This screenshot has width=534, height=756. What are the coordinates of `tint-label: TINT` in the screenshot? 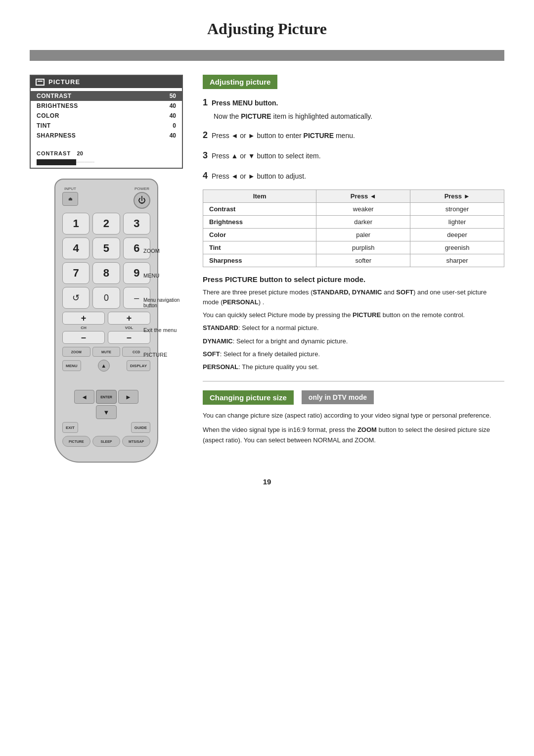 It's located at (44, 126).